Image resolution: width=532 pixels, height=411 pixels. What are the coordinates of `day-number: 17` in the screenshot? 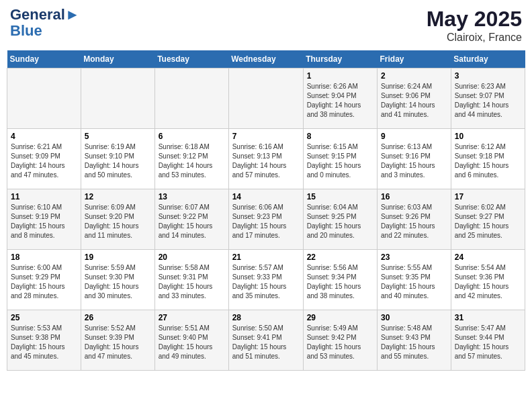 It's located at (488, 197).